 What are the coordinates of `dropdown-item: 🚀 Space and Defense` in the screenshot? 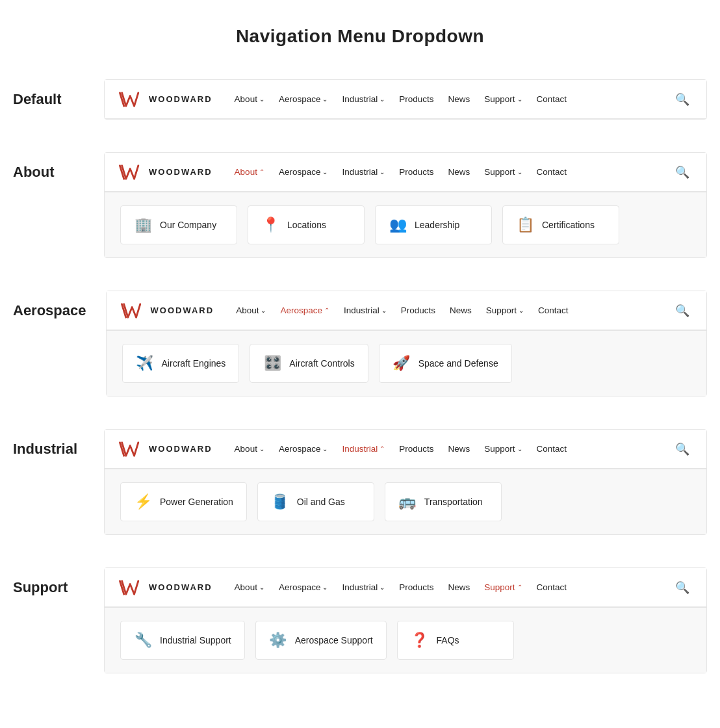 It's located at (446, 363).